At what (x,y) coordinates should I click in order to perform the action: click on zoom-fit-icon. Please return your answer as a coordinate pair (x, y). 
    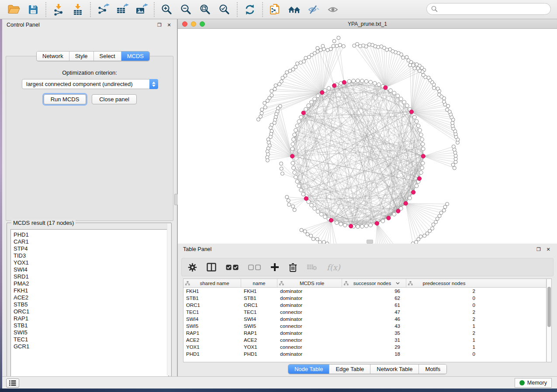
    Looking at the image, I should click on (205, 10).